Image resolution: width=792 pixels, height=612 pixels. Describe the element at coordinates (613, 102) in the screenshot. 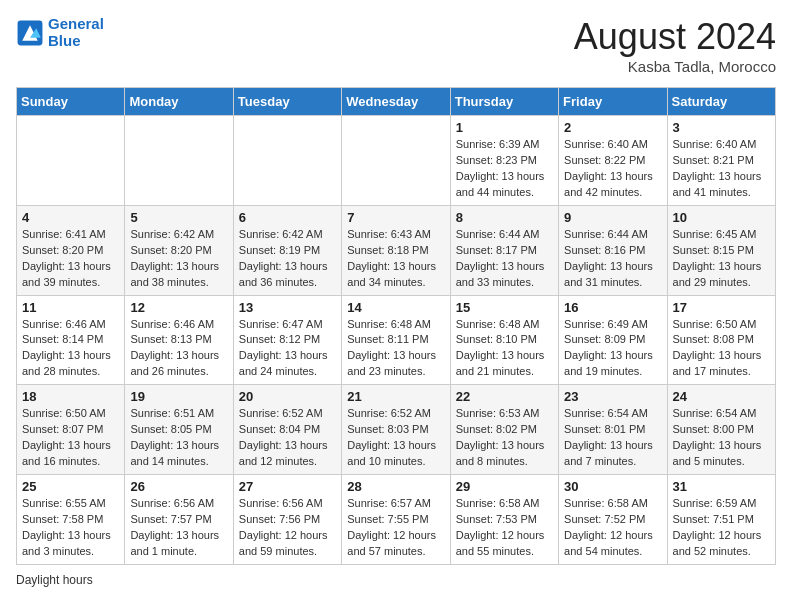

I see `weekday-header-friday: Friday` at that location.